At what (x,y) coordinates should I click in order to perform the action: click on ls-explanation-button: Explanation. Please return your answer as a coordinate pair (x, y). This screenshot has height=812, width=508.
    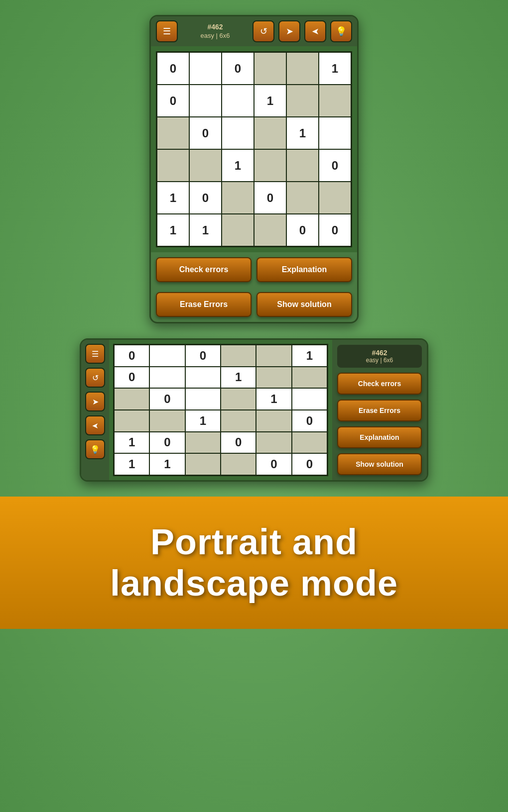
    Looking at the image, I should click on (380, 437).